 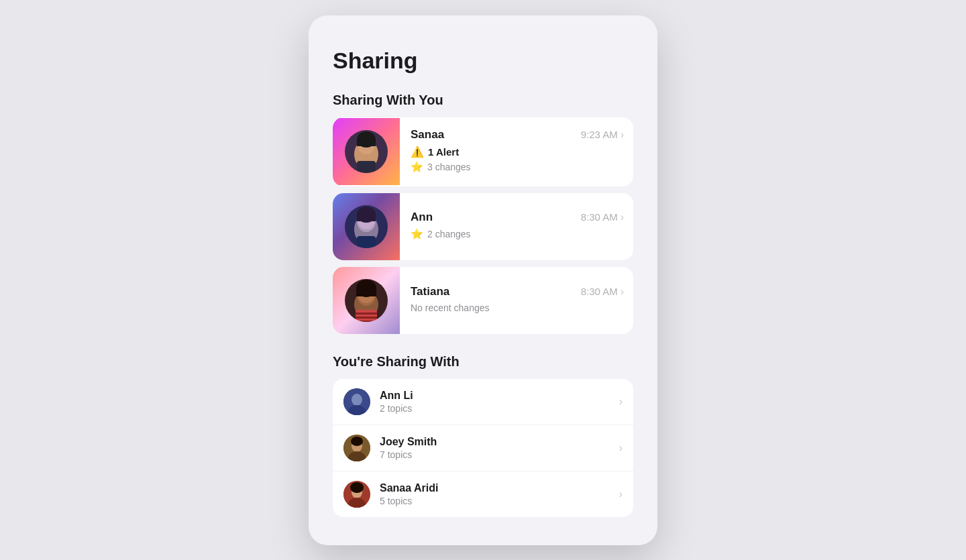 I want to click on alert-triangle-icon: ⚠️, so click(x=417, y=152).